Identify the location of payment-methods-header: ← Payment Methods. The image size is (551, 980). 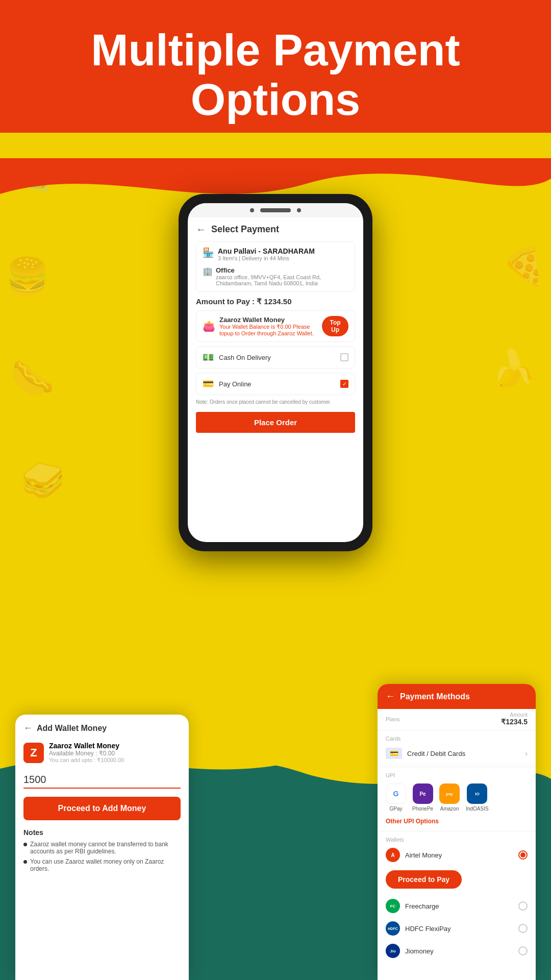
(457, 696).